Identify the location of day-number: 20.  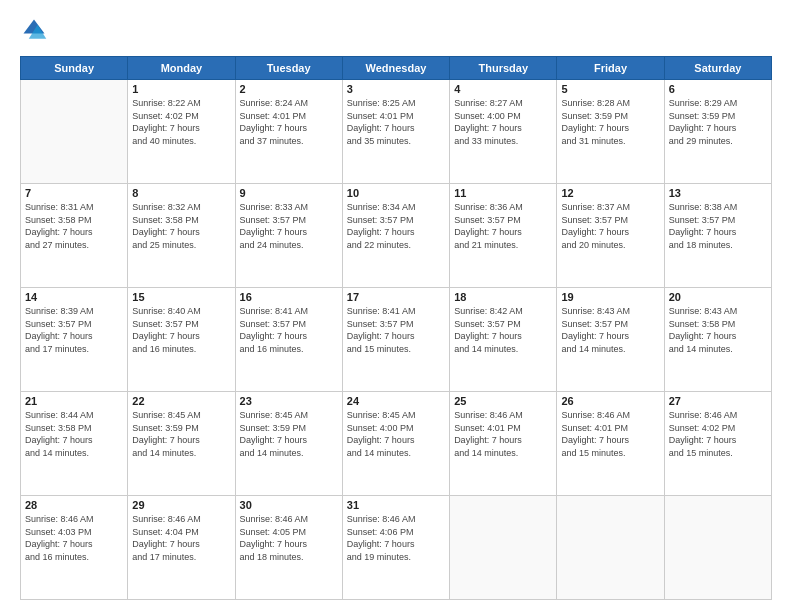
(718, 297).